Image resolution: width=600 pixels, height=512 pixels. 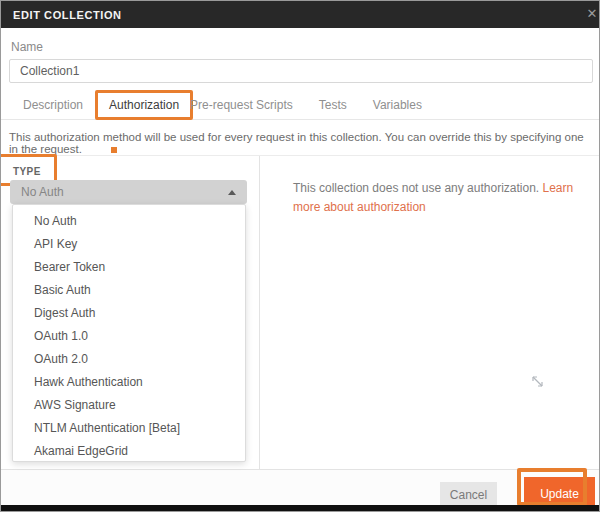 I want to click on close-icon: ✕, so click(x=593, y=14).